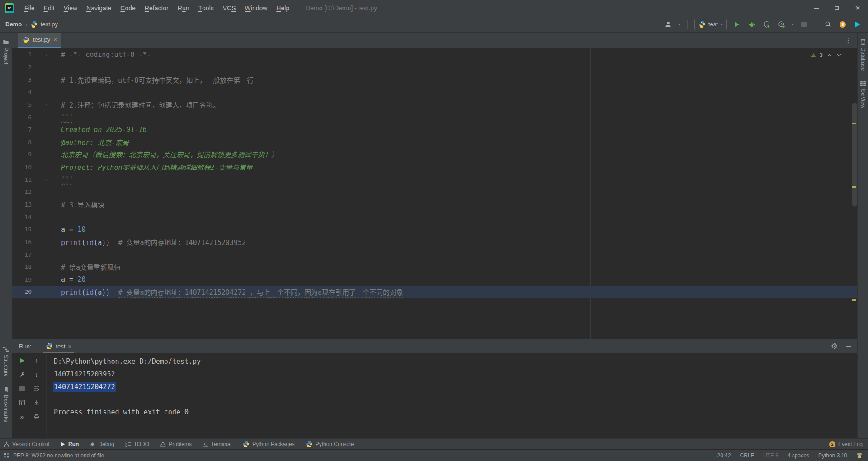 The width and height of the screenshot is (868, 461). Describe the element at coordinates (435, 80) in the screenshot. I see `code-line: 3# 1.先设置编码，utf-8可支持中英文，如上，一般放在第一行` at that location.